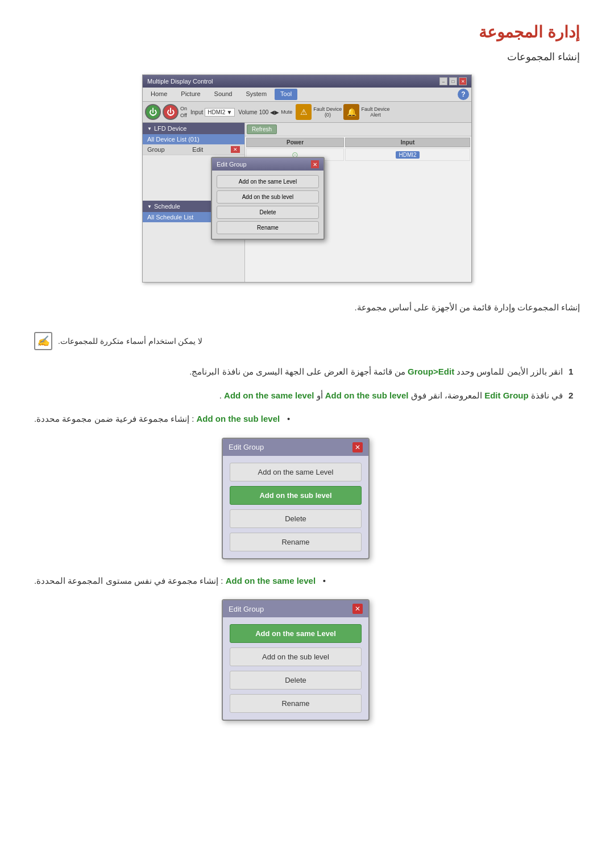 The image size is (614, 868). I want to click on input-label: Input, so click(197, 113).